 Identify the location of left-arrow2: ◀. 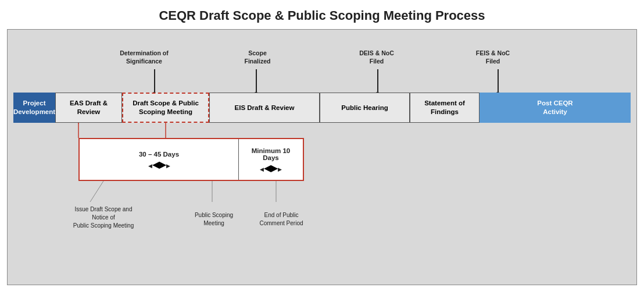
(265, 168).